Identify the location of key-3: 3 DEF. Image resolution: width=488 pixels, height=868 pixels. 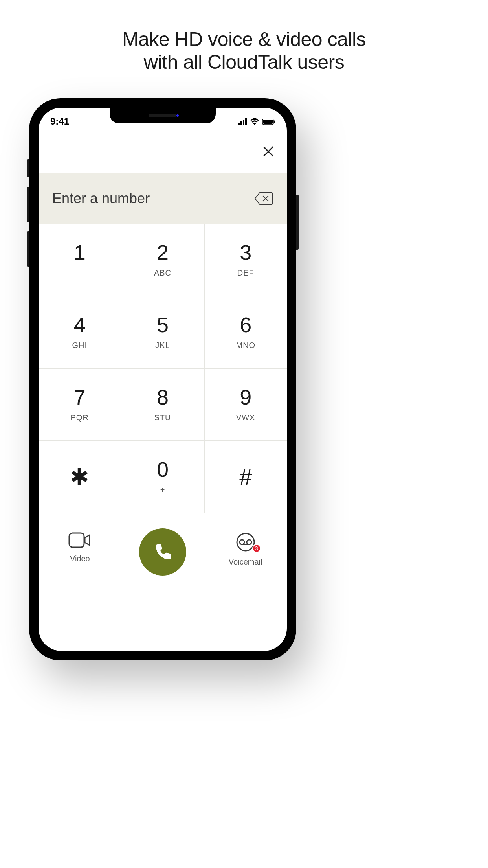
(246, 260).